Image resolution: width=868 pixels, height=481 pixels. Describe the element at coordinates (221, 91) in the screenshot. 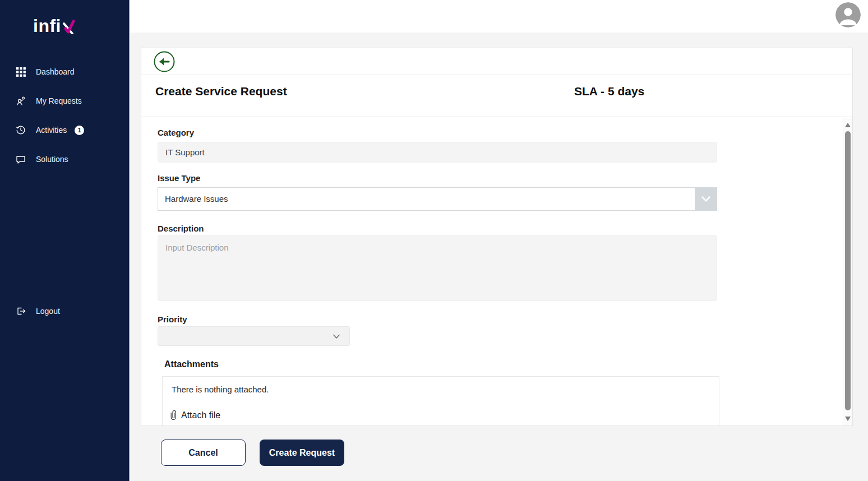

I see `page-title: Create Service Request` at that location.